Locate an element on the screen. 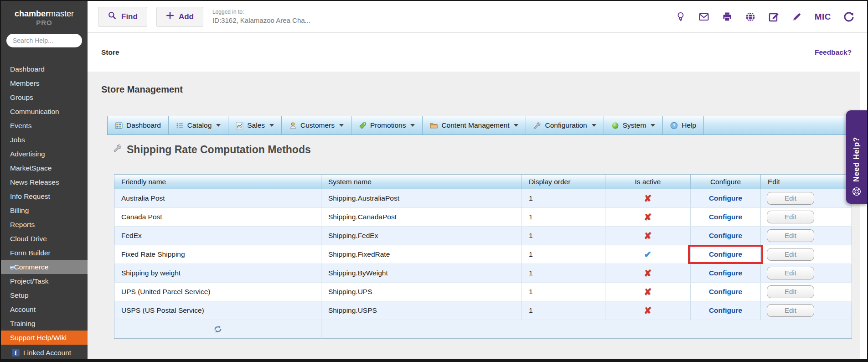 The image size is (868, 362). sidebar-item-groups: Groups is located at coordinates (44, 98).